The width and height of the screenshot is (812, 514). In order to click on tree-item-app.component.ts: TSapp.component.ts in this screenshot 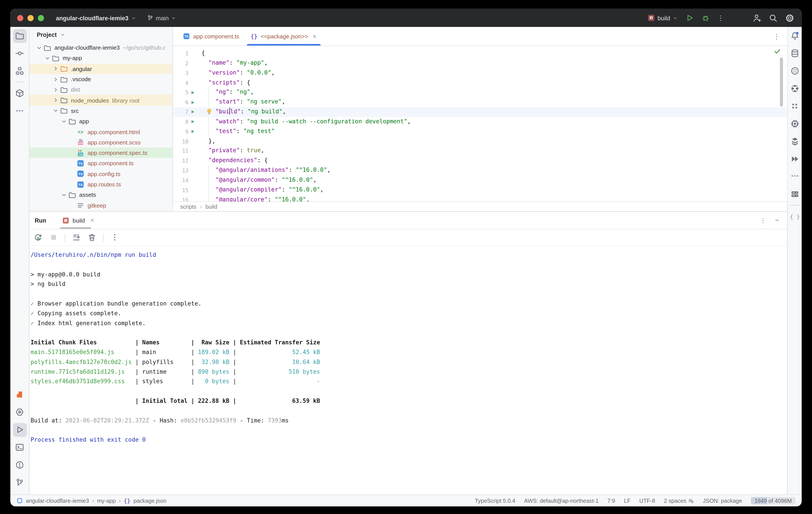, I will do `click(101, 163)`.